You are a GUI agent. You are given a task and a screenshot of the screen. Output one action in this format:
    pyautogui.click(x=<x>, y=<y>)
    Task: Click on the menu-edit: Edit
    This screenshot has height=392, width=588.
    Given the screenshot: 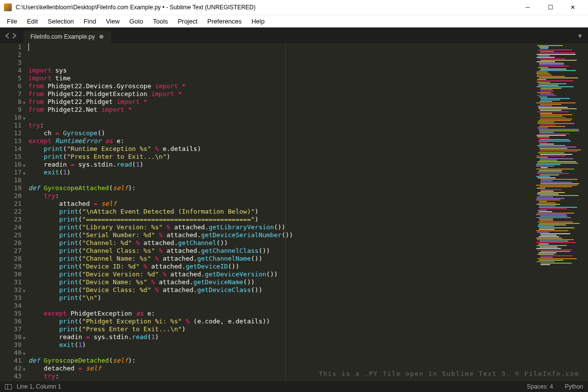 What is the action you would take?
    pyautogui.click(x=32, y=22)
    